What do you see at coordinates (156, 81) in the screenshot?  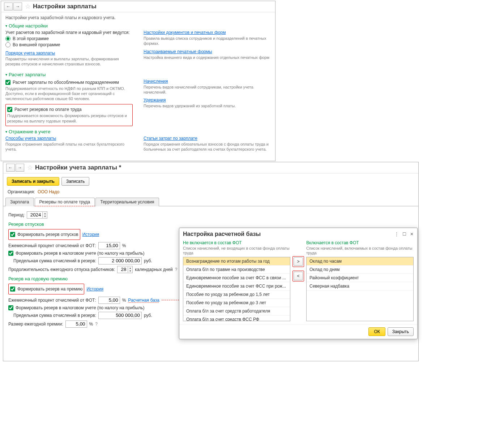 I see `link-accruals: Начисления` at bounding box center [156, 81].